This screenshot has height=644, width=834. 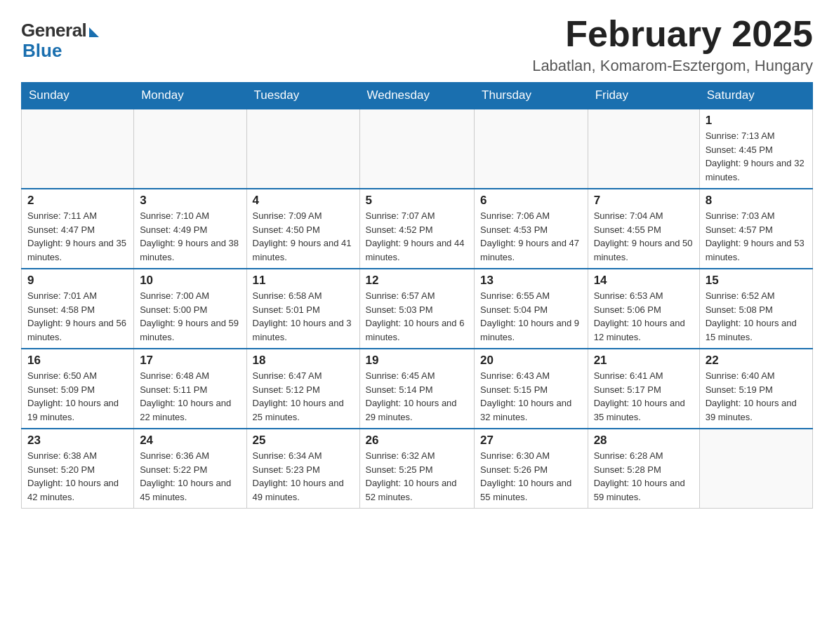 What do you see at coordinates (303, 389) in the screenshot?
I see `calendar-cell-4-3: 18Sunrise: 6:47 AMSunset: 5:12 PMDayligh…` at bounding box center [303, 389].